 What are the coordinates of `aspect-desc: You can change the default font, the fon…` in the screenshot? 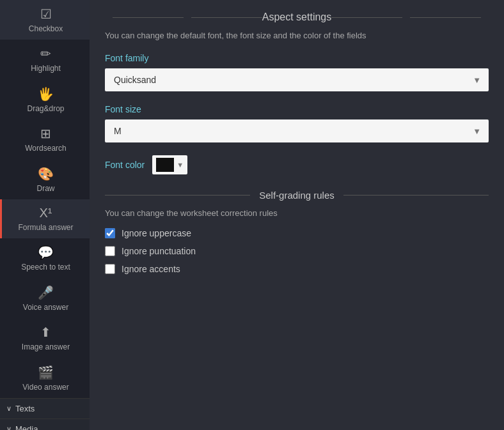 It's located at (297, 36).